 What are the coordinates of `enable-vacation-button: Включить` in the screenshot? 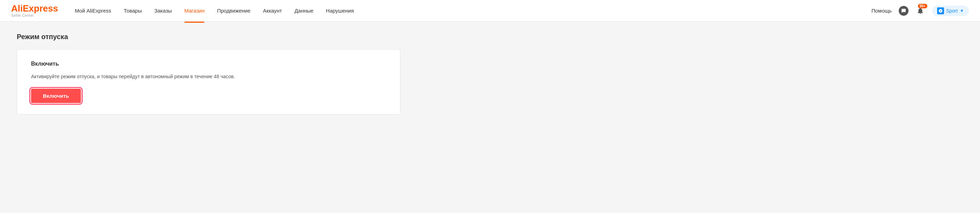 It's located at (56, 96).